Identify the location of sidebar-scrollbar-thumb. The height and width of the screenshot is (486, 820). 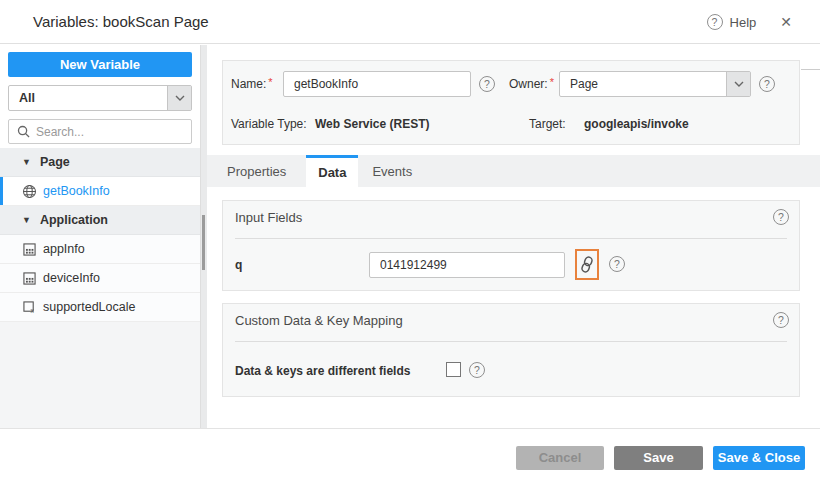
(204, 242).